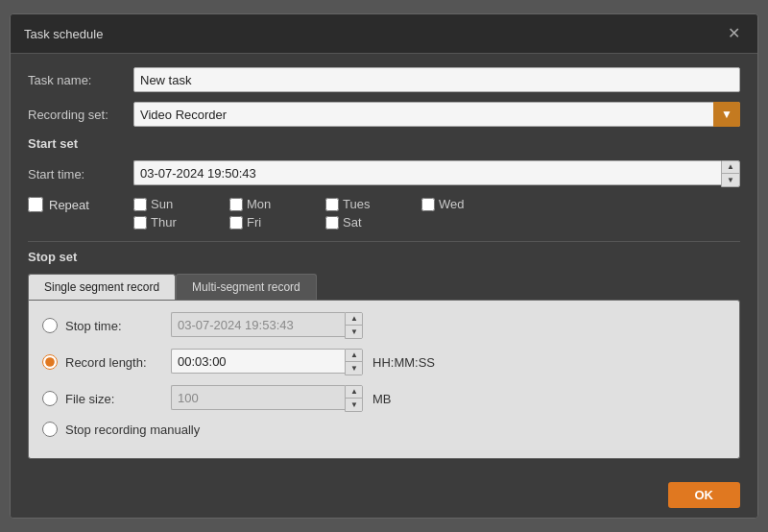  What do you see at coordinates (427, 173) in the screenshot?
I see `start-time-input` at bounding box center [427, 173].